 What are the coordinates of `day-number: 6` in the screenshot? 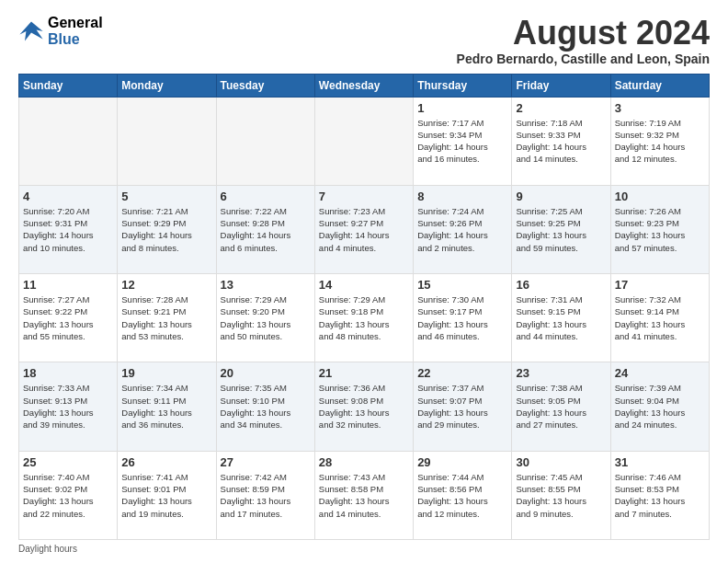 It's located at (266, 197).